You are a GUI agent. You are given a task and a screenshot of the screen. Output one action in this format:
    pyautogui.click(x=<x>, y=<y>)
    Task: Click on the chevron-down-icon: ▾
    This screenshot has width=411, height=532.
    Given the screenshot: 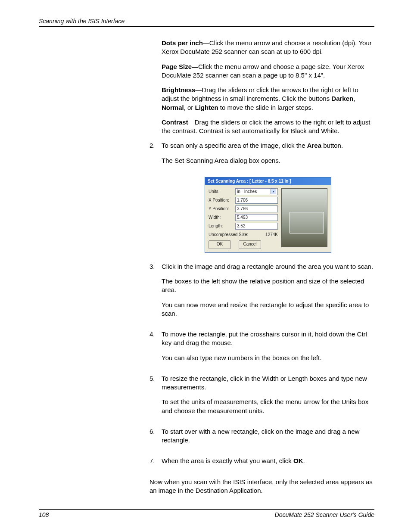 What is the action you would take?
    pyautogui.click(x=273, y=191)
    